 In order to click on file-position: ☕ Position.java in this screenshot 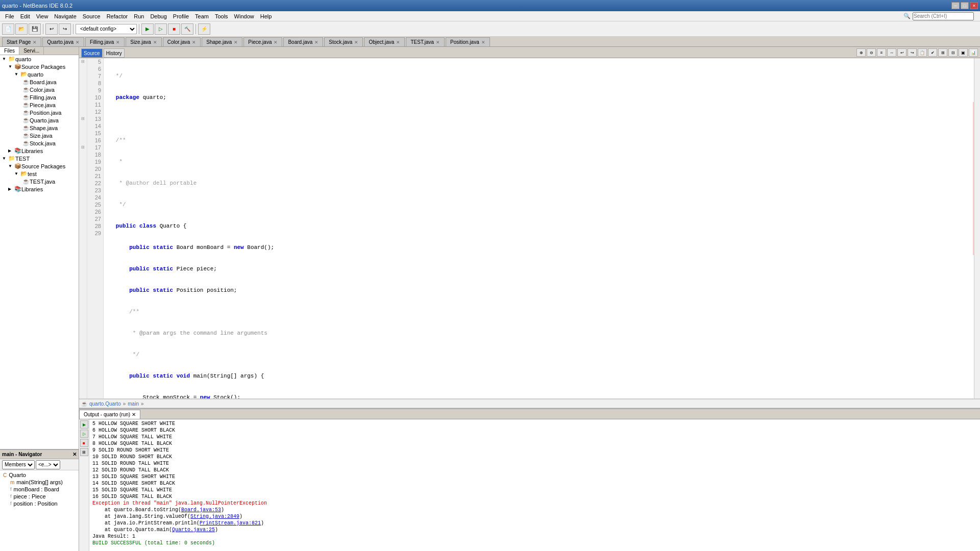, I will do `click(39, 112)`.